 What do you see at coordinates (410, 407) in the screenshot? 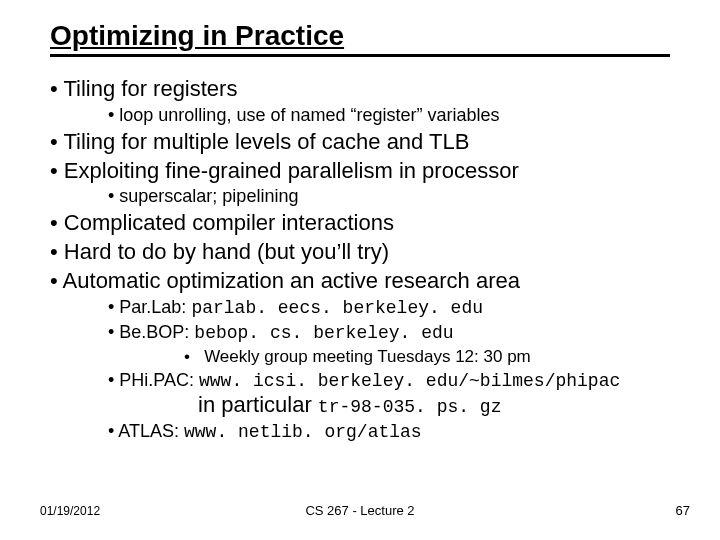
I see `filename: tr-98-035. ps. gz` at bounding box center [410, 407].